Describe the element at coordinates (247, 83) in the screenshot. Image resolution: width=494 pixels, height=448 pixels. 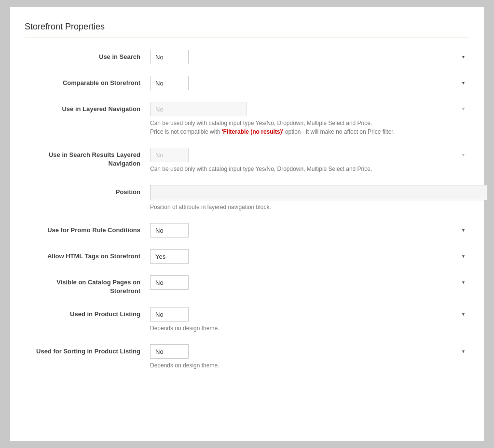
I see `comparable-storefront-row: Comparable on Storefront No Yes` at that location.